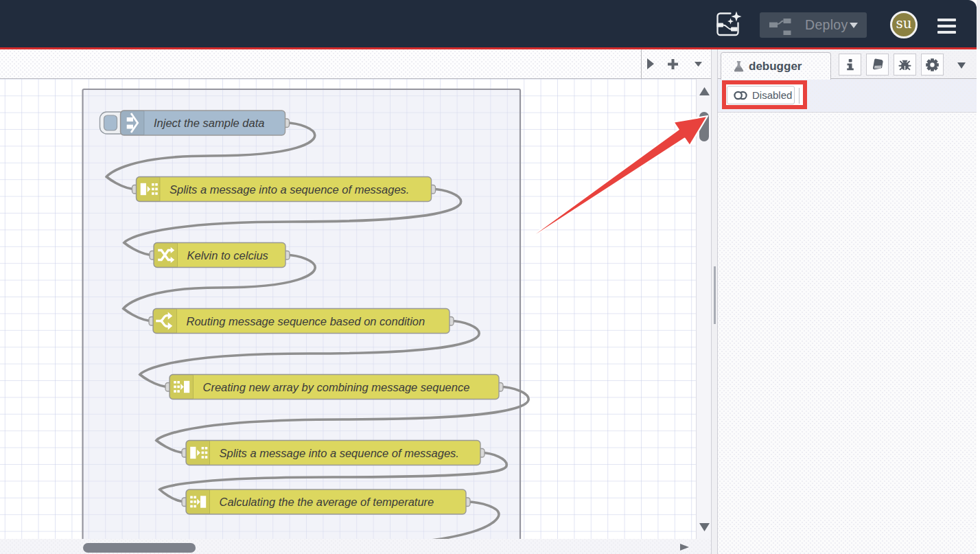 This screenshot has height=554, width=980. What do you see at coordinates (850, 65) in the screenshot?
I see `info-icon` at bounding box center [850, 65].